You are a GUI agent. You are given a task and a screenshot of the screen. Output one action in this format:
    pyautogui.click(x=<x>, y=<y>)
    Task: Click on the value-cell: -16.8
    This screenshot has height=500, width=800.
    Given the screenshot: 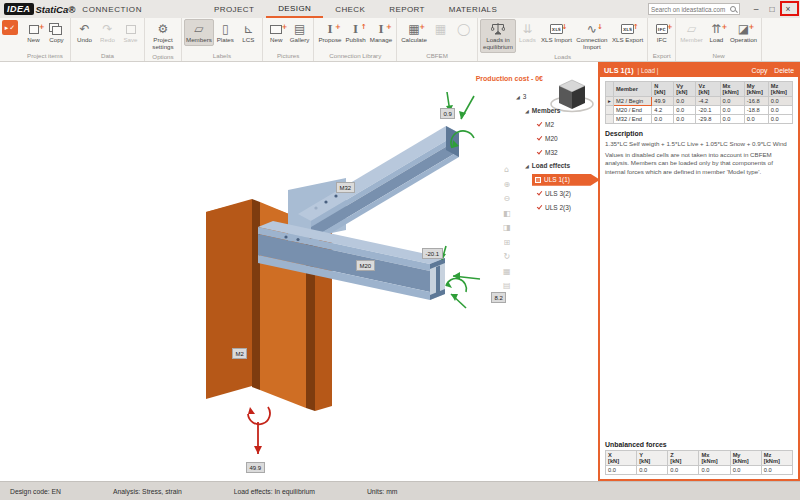 What is the action you would take?
    pyautogui.click(x=756, y=102)
    